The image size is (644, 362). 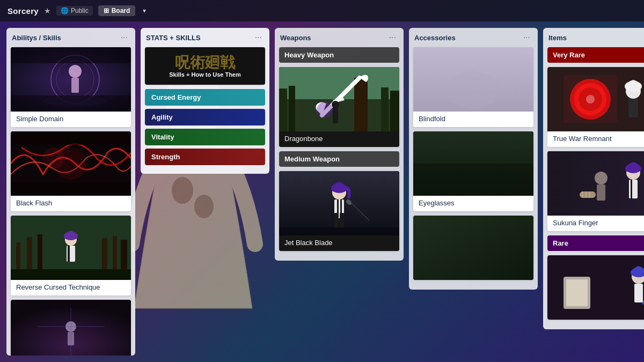 What do you see at coordinates (125, 38) in the screenshot?
I see `column-menu-abilities: ···` at bounding box center [125, 38].